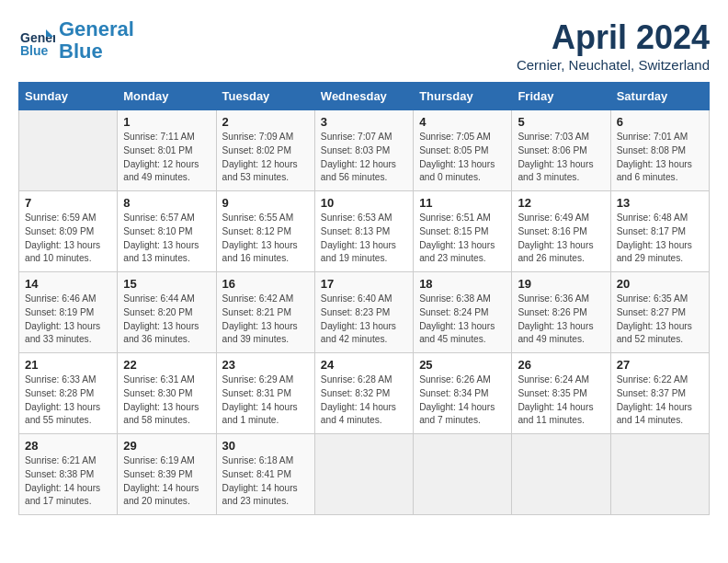 The height and width of the screenshot is (563, 728). Describe the element at coordinates (166, 202) in the screenshot. I see `day-number: 8` at that location.